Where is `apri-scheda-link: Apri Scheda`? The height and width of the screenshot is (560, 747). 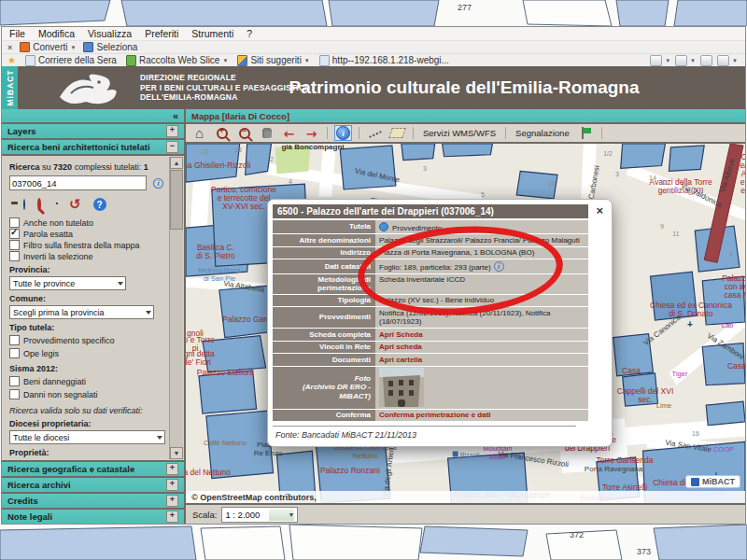
apri-scheda-link: Apri Scheda is located at coordinates (402, 334).